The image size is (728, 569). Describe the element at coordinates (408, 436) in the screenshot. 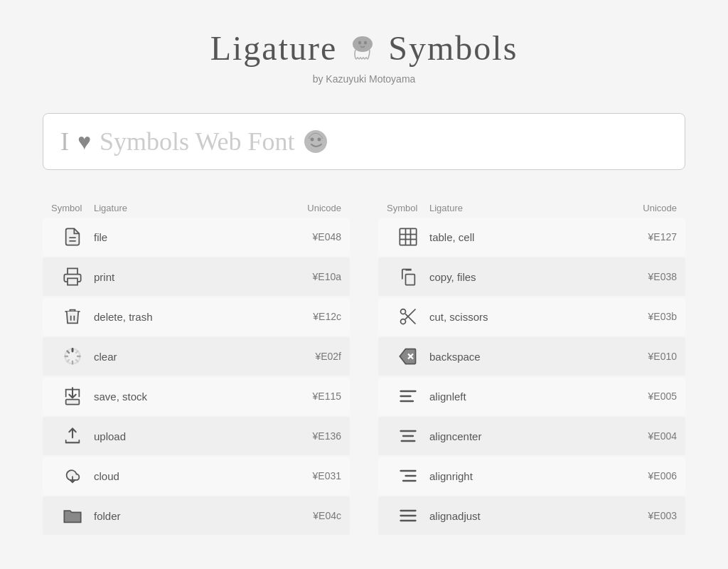

I see `symbol-aligncenter` at that location.